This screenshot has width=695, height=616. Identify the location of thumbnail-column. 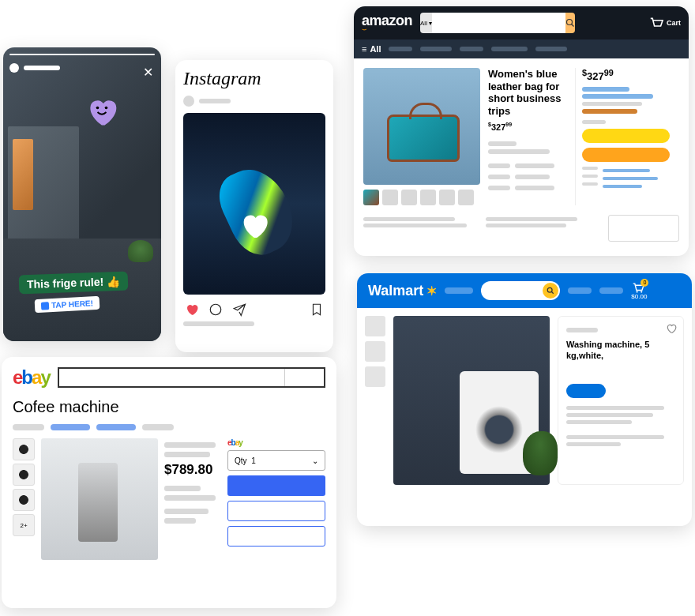
(375, 400).